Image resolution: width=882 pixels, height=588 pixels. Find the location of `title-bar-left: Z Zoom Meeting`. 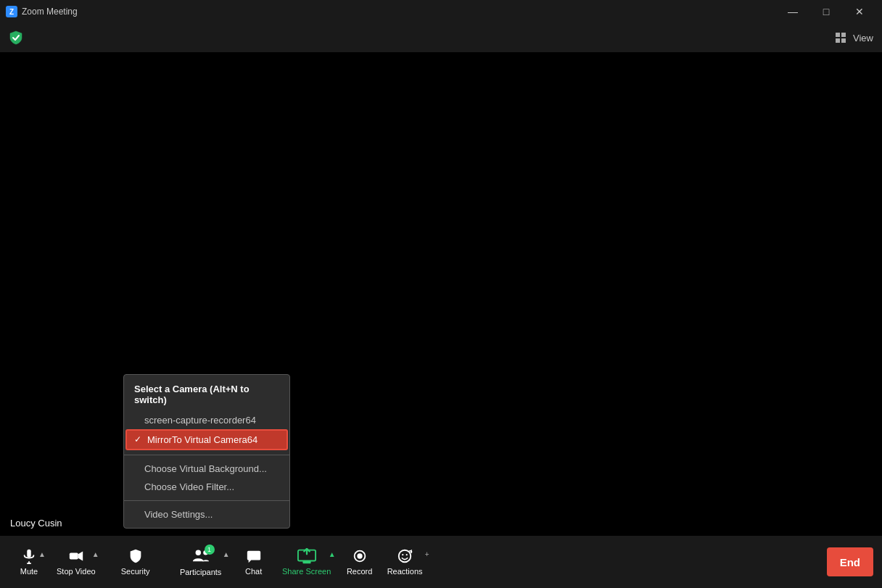

title-bar-left: Z Zoom Meeting is located at coordinates (42, 12).